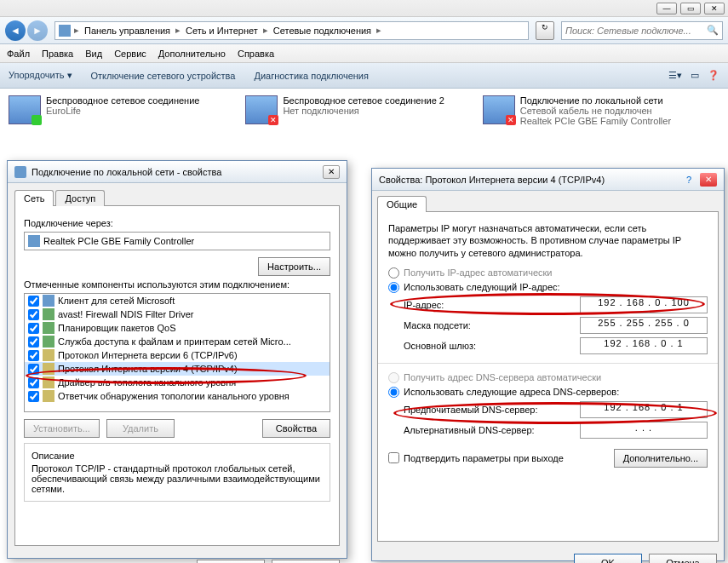  What do you see at coordinates (94, 54) in the screenshot?
I see `menu-view: Вид` at bounding box center [94, 54].